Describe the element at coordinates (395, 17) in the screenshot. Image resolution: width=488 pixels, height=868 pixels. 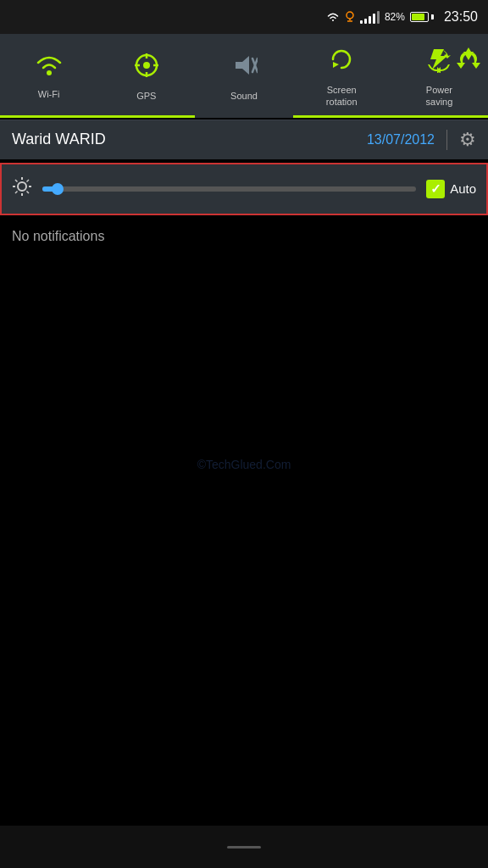
I see `battery-percent: 82%` at that location.